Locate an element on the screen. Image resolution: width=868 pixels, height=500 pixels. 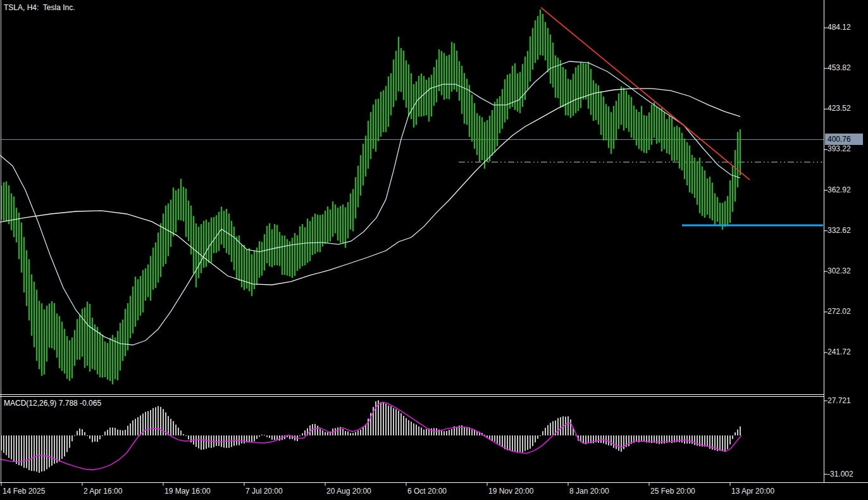
time-tick-label: 2 Apr 16:00 is located at coordinates (102, 491).